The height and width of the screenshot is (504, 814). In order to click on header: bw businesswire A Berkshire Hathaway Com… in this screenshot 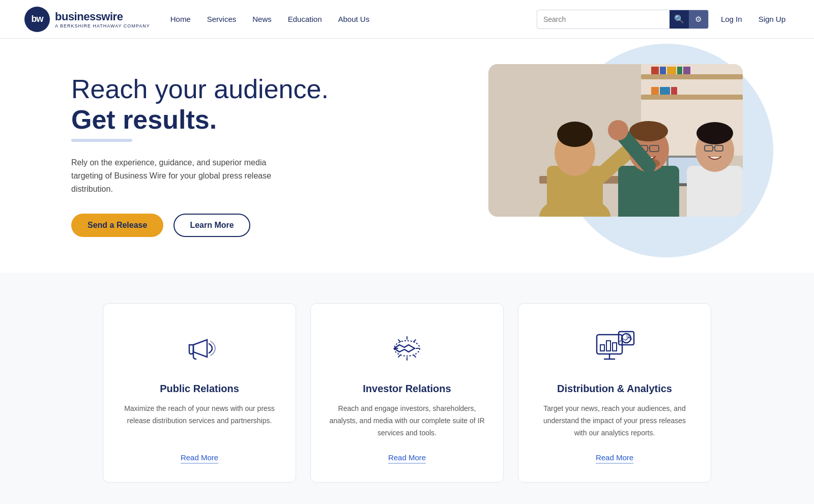, I will do `click(407, 19)`.